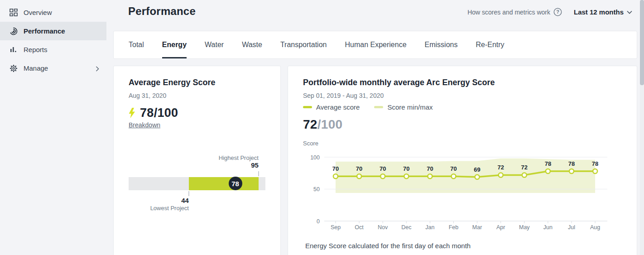 The height and width of the screenshot is (255, 644). Describe the element at coordinates (14, 13) in the screenshot. I see `grid-icon` at that location.